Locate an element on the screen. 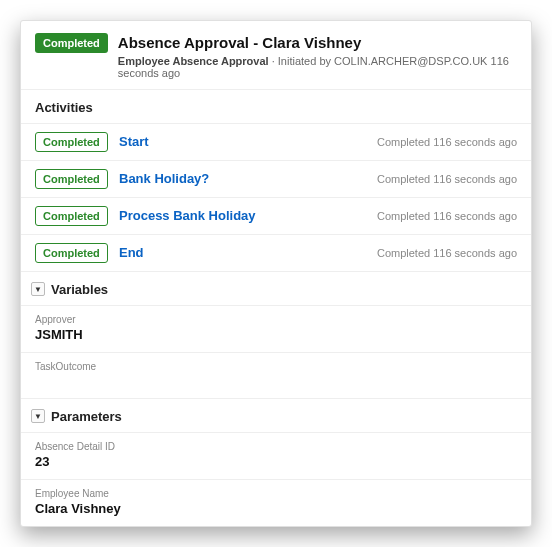  parameter-row: Employee Name Clara Vishney is located at coordinates (276, 502).